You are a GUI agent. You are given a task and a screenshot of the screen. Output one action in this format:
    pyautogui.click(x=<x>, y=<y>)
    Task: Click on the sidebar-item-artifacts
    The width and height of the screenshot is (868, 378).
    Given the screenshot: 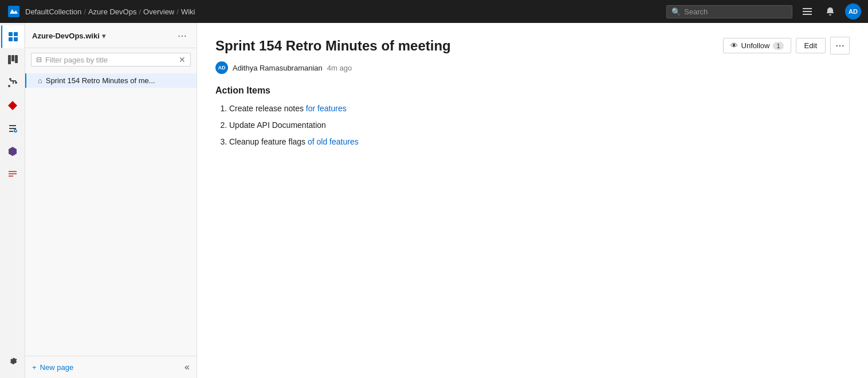 What is the action you would take?
    pyautogui.click(x=13, y=151)
    